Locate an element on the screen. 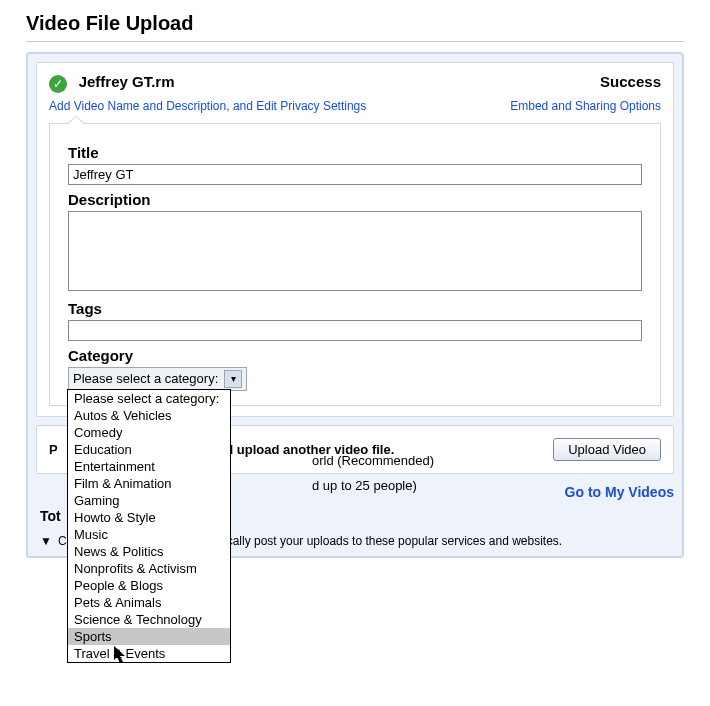 This screenshot has height=706, width=710. tags-input is located at coordinates (355, 330).